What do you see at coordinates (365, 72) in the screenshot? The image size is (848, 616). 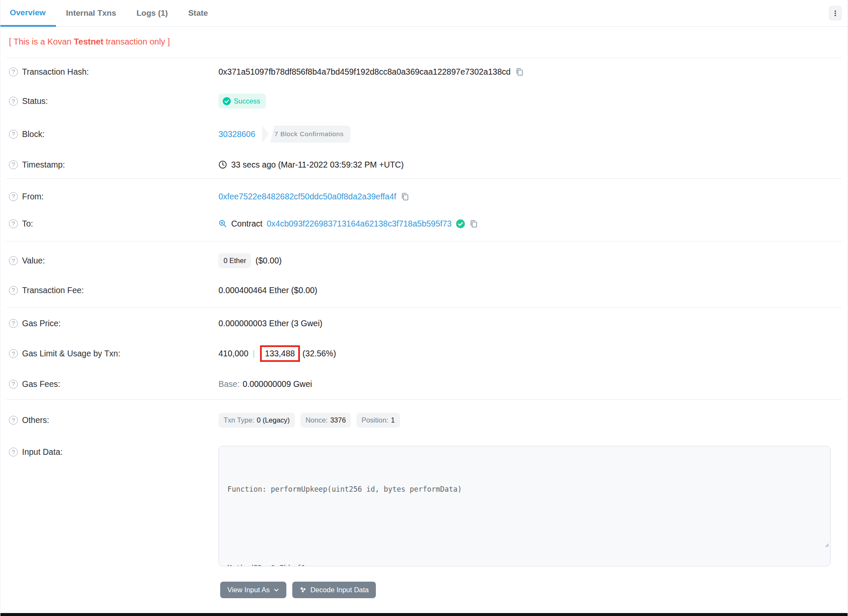 I see `transaction-hash-value: 0x371a51097fb78df856f8b4a7bd459f192d8cc8…` at bounding box center [365, 72].